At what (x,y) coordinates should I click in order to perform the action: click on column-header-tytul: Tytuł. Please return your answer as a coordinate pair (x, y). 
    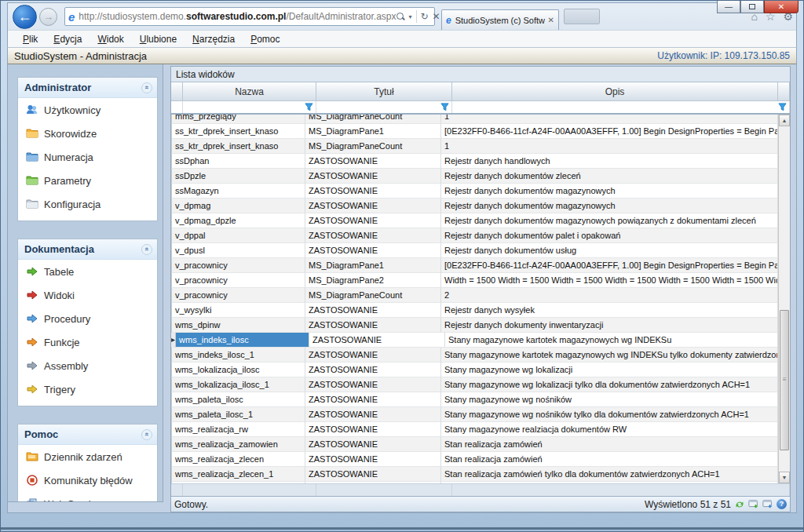
    Looking at the image, I should click on (385, 91).